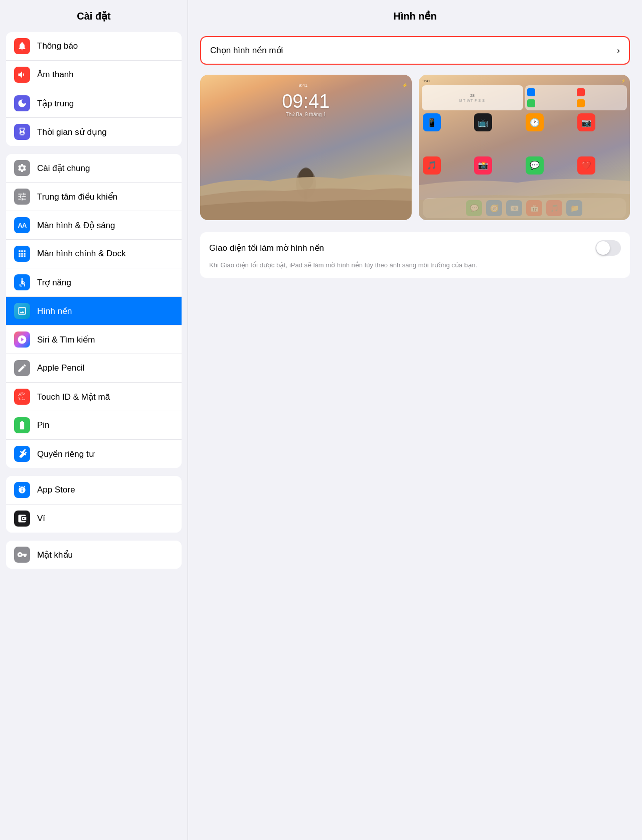 This screenshot has height=840, width=642. Describe the element at coordinates (94, 368) in the screenshot. I see `sidebar-item-pencil: Apple Pencil` at that location.